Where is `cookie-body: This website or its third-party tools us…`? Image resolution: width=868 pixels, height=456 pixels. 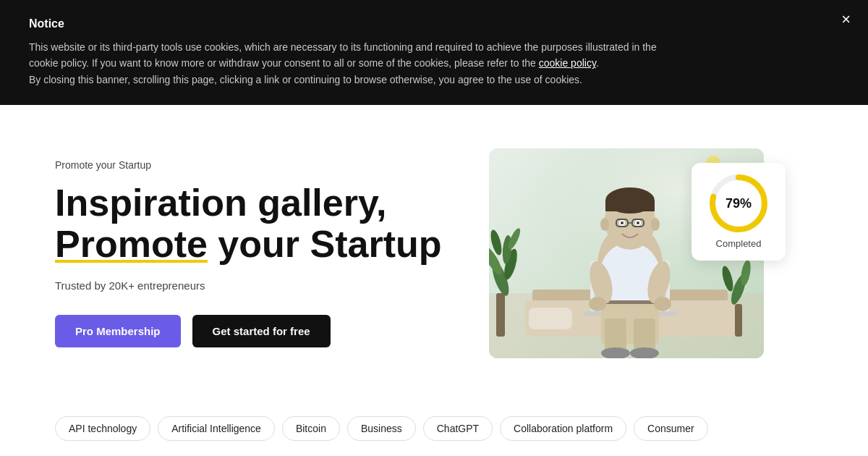
cookie-body: This website or its third-party tools us… is located at coordinates (354, 64).